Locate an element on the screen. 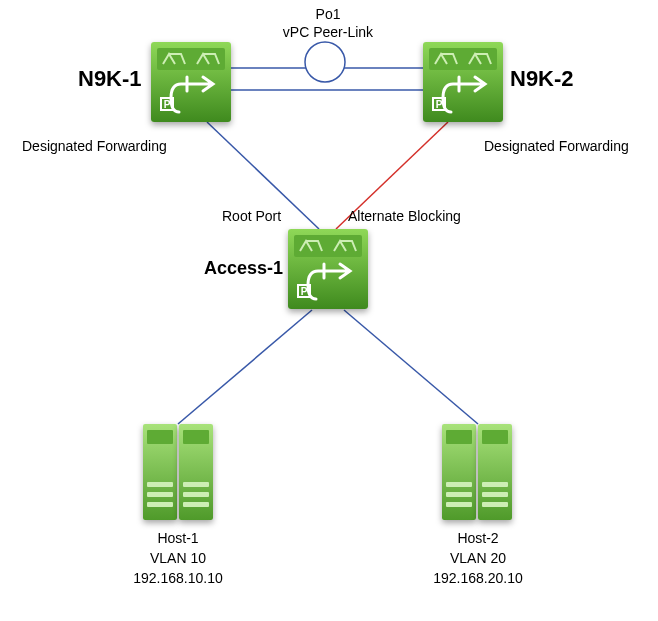  host2-ip: 192.168.20.10 is located at coordinates (478, 578).